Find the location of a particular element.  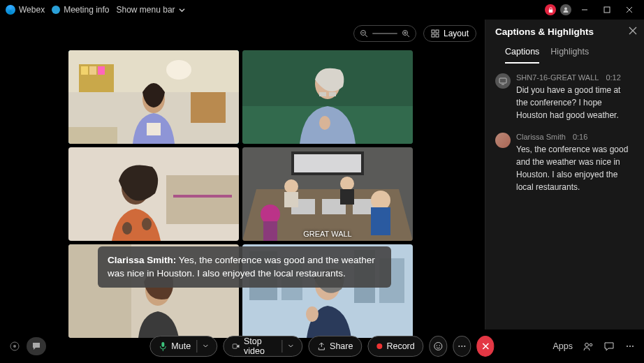

mute-options is located at coordinates (203, 346).